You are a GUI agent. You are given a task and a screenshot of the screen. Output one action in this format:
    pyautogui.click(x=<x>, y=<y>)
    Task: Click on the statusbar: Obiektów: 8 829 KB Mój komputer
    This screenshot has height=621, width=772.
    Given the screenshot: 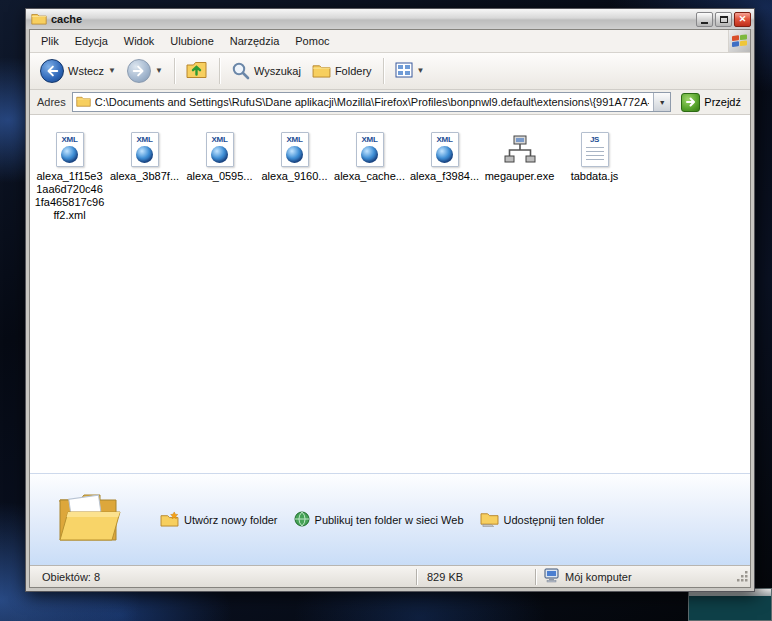 What is the action you would take?
    pyautogui.click(x=390, y=576)
    